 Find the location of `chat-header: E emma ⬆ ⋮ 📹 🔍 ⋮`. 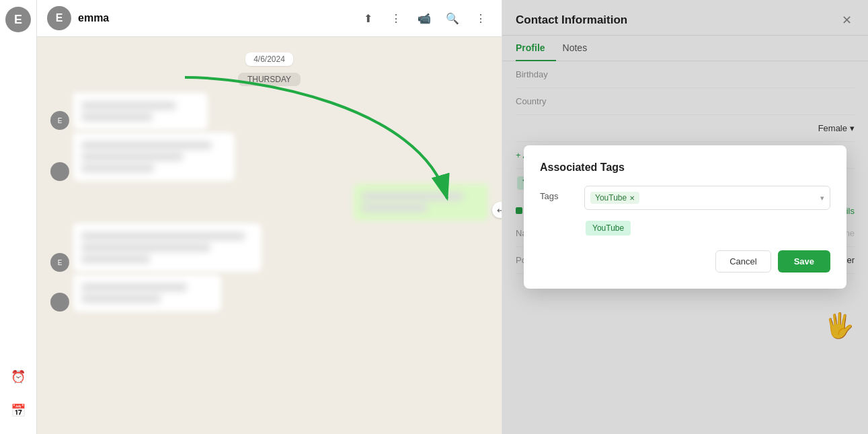

chat-header: E emma ⬆ ⋮ 📹 🔍 ⋮ is located at coordinates (269, 19).